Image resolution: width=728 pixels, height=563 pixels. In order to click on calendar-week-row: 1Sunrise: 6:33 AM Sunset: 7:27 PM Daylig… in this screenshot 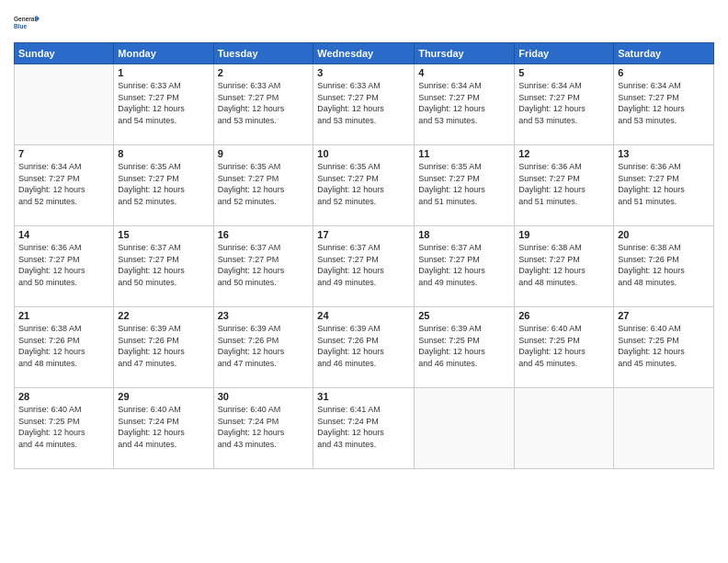, I will do `click(364, 105)`.